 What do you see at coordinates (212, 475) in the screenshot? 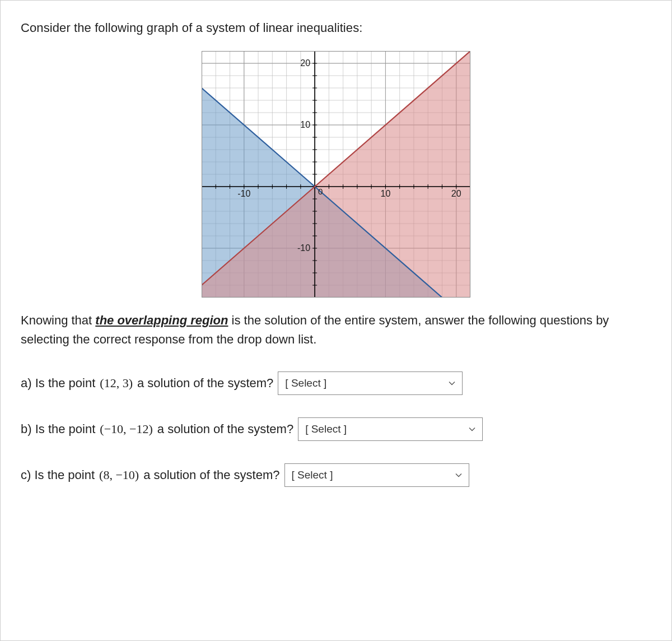
I see `question-c-post: a solution of the system?` at bounding box center [212, 475].